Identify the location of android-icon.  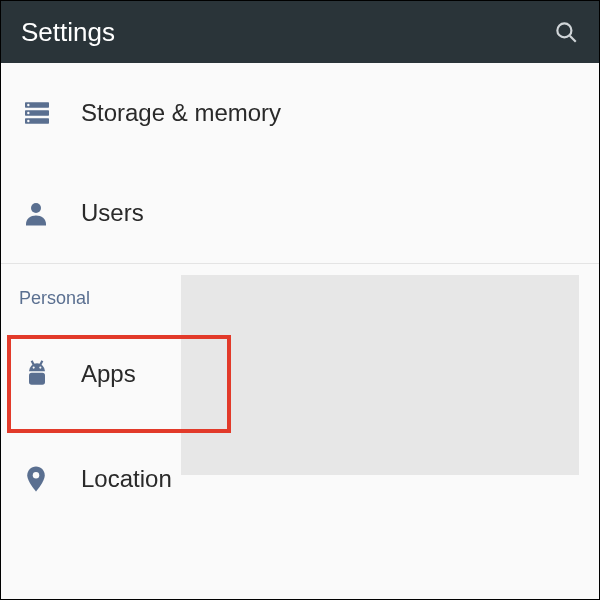
(51, 374).